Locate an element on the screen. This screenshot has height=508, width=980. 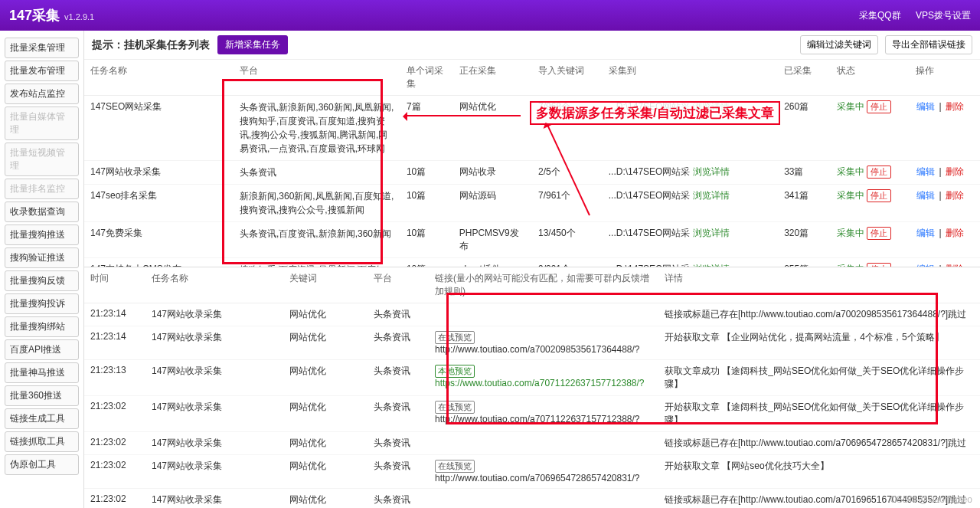
sidebar-item-10: 批量搜狗投诉 is located at coordinates (41, 303).